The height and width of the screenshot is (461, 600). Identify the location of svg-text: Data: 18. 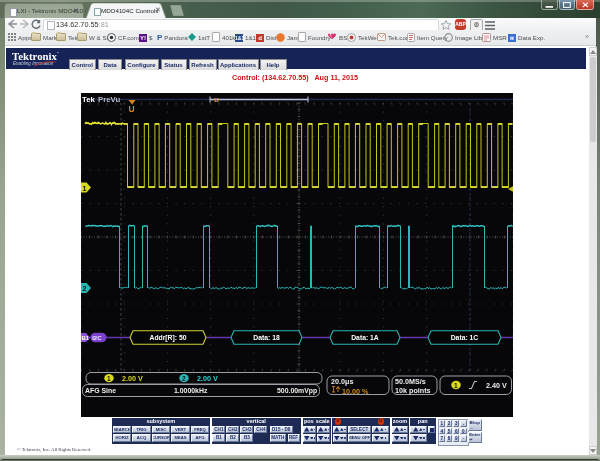
(266, 338).